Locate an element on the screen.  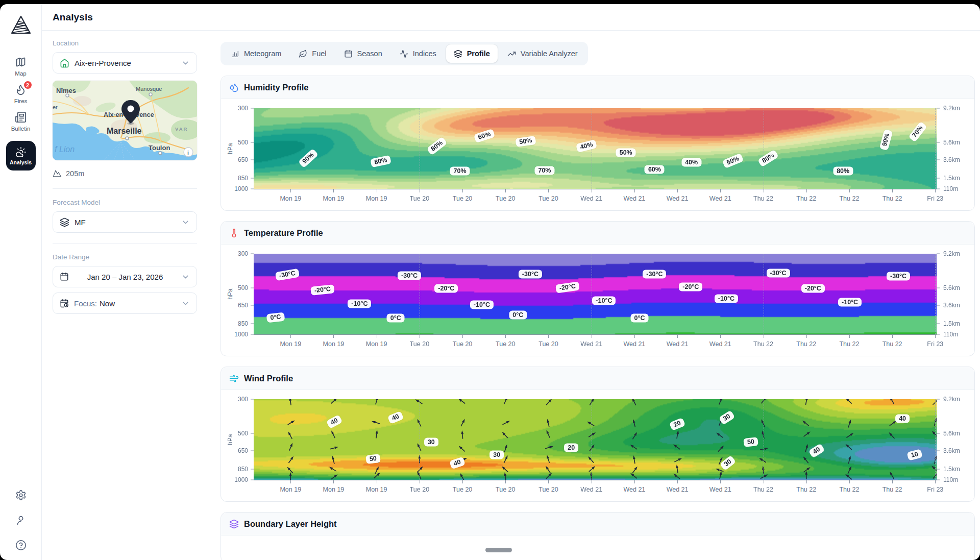
chevron-down-icon is located at coordinates (186, 223).